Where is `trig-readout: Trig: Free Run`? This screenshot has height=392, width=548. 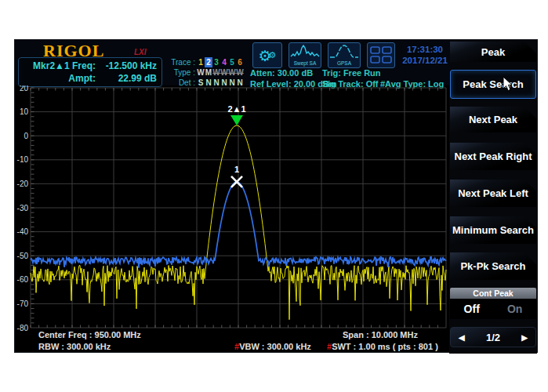
trig-readout: Trig: Free Run is located at coordinates (351, 73).